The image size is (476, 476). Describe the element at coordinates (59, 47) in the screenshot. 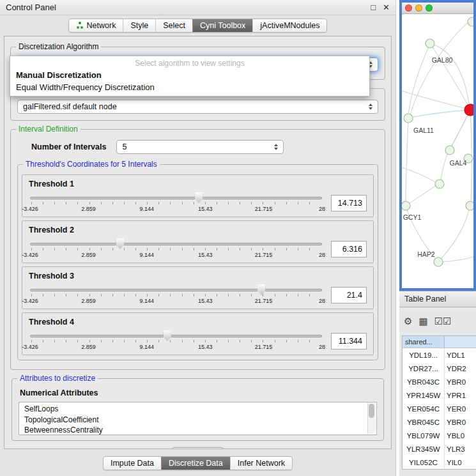

I see `group-title-algorithm: Discretization Algorithm` at that location.